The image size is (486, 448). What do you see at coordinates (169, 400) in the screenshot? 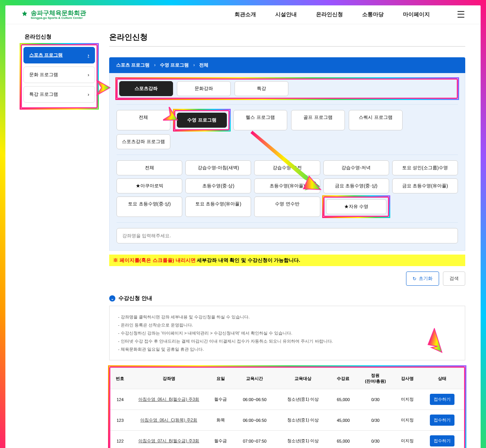
I see `cell-name: 아침수영_06시_B(월수금) 주3회` at bounding box center [169, 400].